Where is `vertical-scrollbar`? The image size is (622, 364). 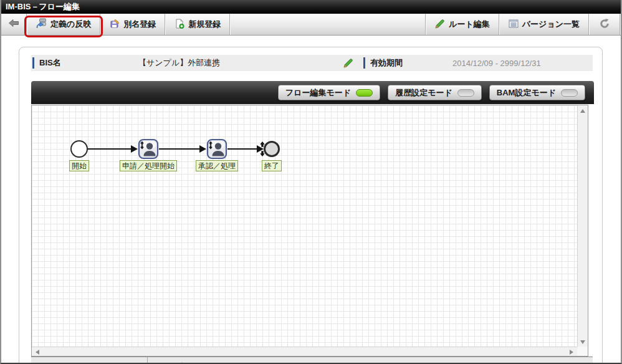
vertical-scrollbar is located at coordinates (582, 226).